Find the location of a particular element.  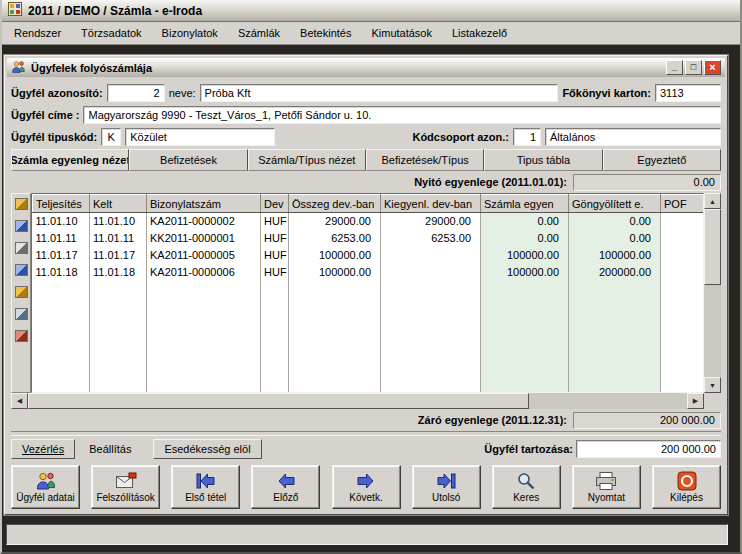

column-header-szamla-egyen: Számla egyen is located at coordinates (525, 204).